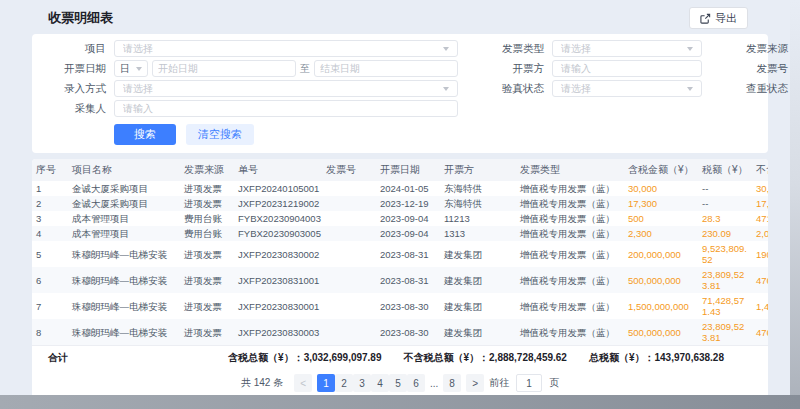  What do you see at coordinates (478, 170) in the screenshot?
I see `column-header-issuer: 开票方` at bounding box center [478, 170].